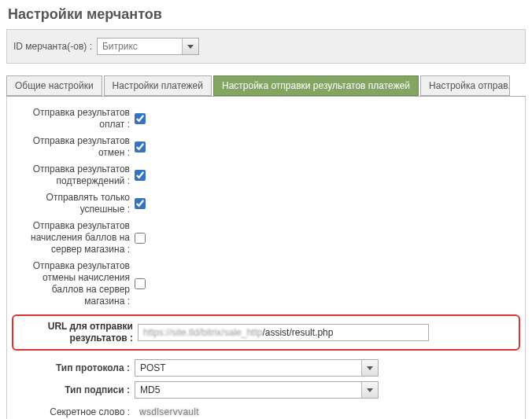 The width and height of the screenshot is (532, 419). Describe the element at coordinates (140, 238) in the screenshot. I see `checkbox-send-points-accrual` at that location.